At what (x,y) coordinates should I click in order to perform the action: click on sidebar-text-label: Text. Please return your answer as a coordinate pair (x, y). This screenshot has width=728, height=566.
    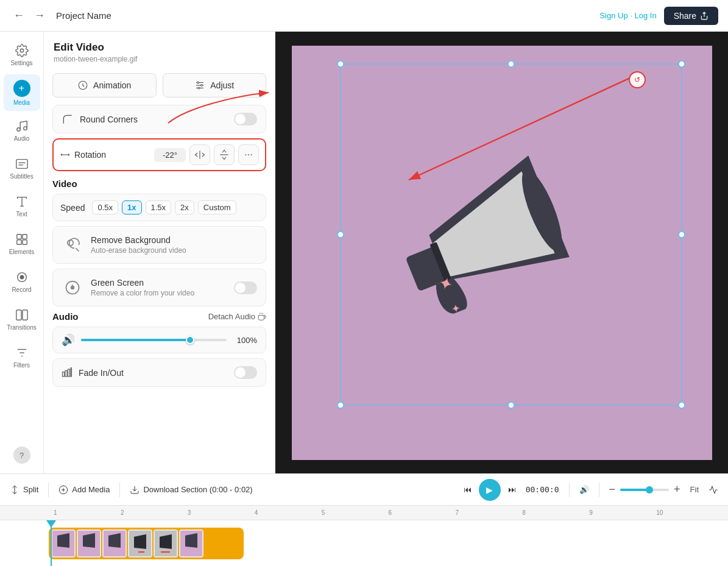
    Looking at the image, I should click on (21, 214).